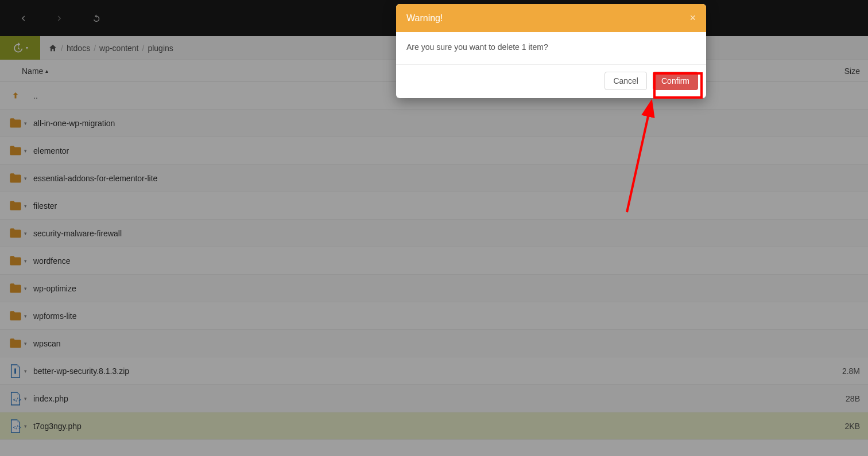  What do you see at coordinates (429, 123) in the screenshot?
I see `file-name: all-in-one-wp-migration` at bounding box center [429, 123].